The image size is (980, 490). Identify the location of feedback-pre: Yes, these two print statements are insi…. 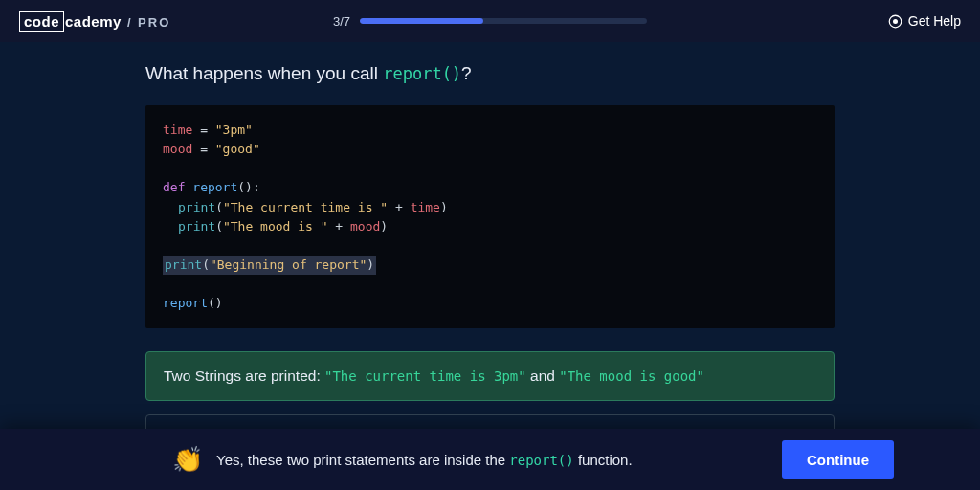
(363, 459).